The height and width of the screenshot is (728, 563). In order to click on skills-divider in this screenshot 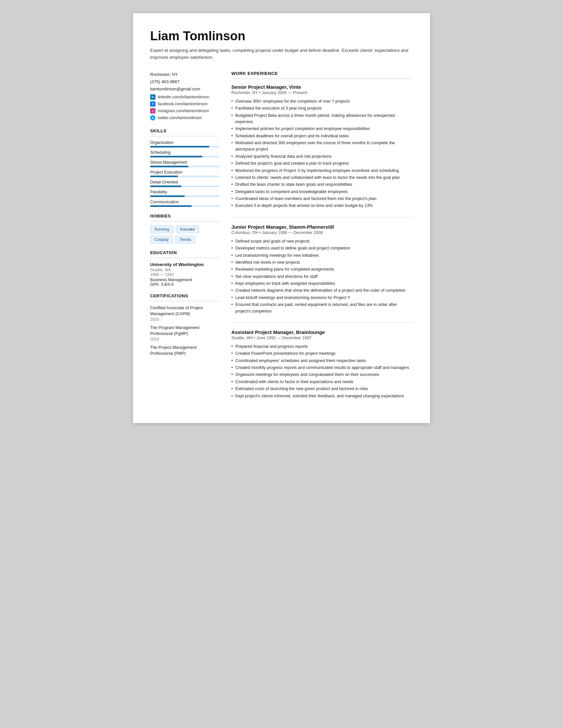, I will do `click(185, 136)`.